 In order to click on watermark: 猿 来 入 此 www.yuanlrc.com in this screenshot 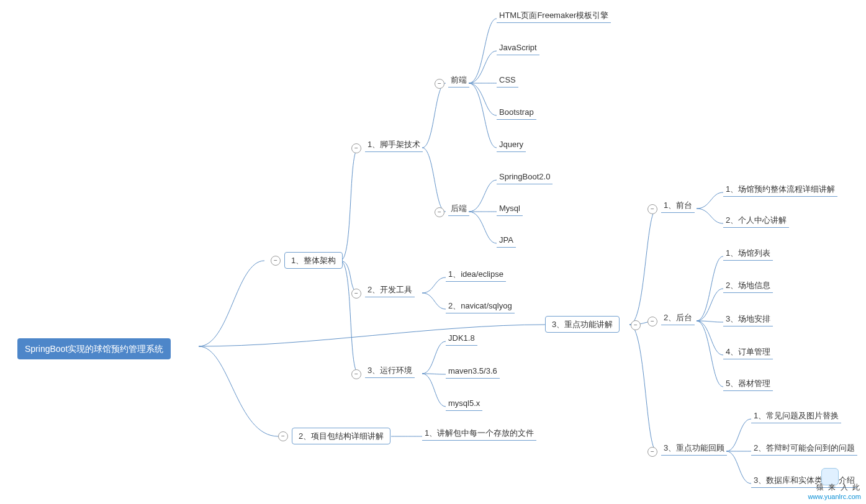, I will do `click(834, 492)`.